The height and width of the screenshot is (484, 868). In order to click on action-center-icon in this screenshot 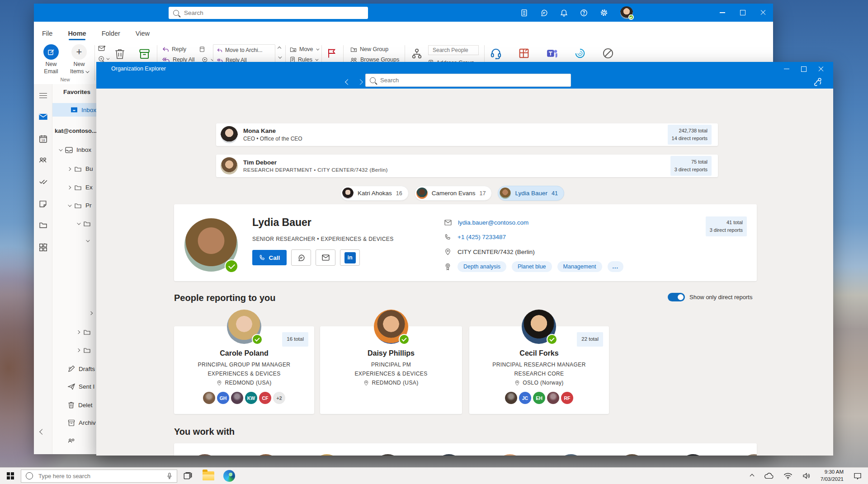, I will do `click(858, 476)`.